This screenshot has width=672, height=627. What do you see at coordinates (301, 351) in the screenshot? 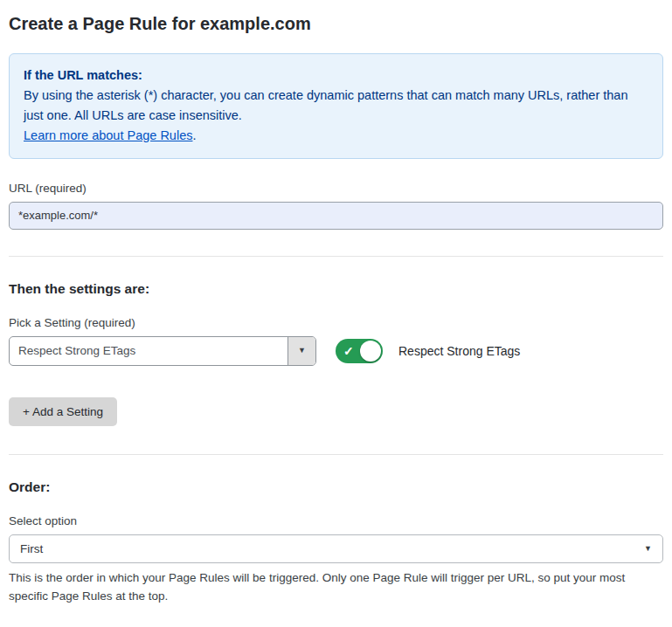
I see `setting-select-caret-button: ▼` at bounding box center [301, 351].